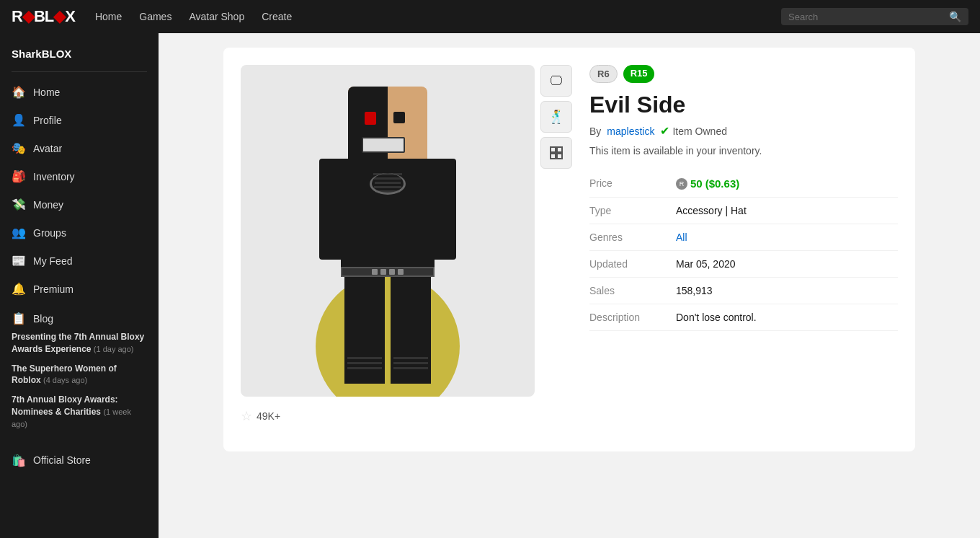  I want to click on sidebar-item-label: Profile, so click(48, 120).